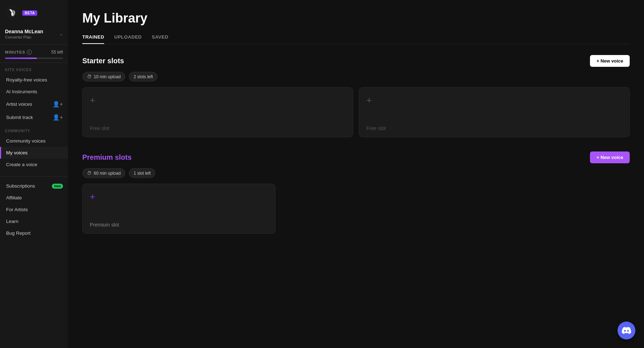  Describe the element at coordinates (128, 39) in the screenshot. I see `tab-uploaded: UPLOADED` at that location.